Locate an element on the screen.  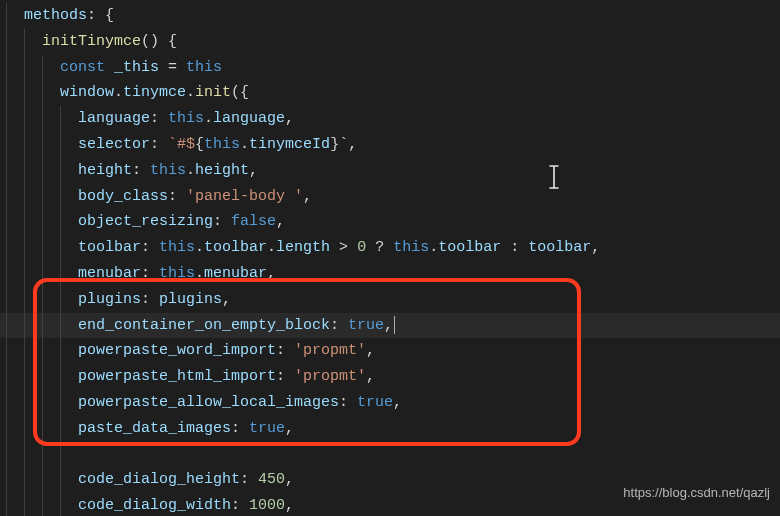
watermark: https://blog.csdn.net/qazlj is located at coordinates (696, 493).